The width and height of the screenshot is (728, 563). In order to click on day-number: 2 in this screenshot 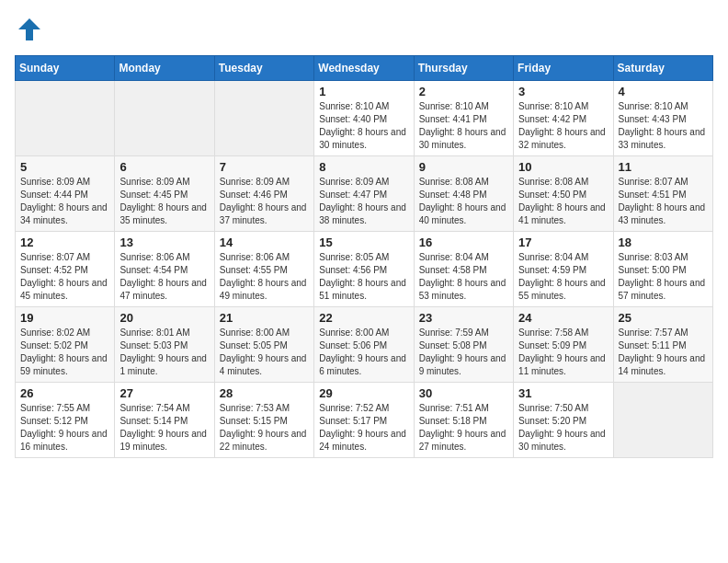, I will do `click(463, 92)`.